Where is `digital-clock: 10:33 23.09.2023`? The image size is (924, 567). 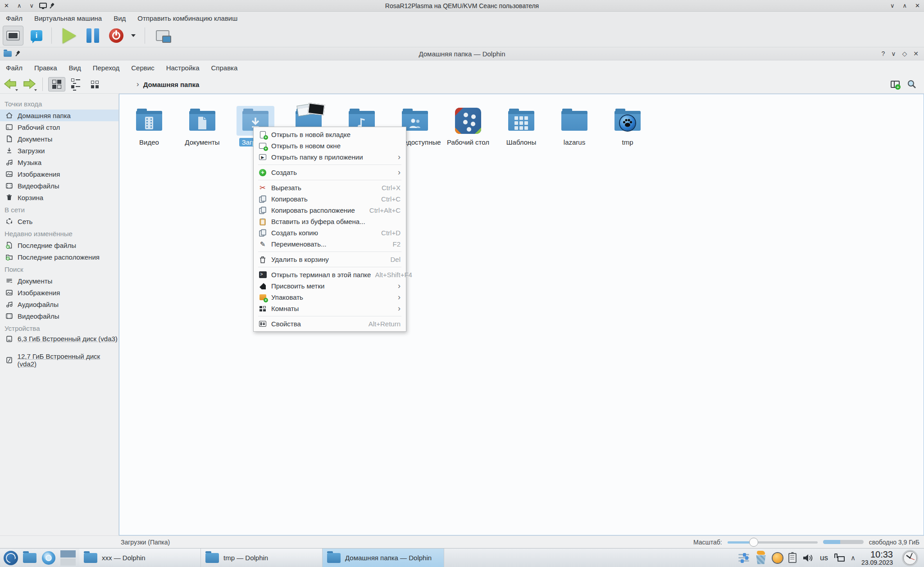 digital-clock: 10:33 23.09.2023 is located at coordinates (877, 558).